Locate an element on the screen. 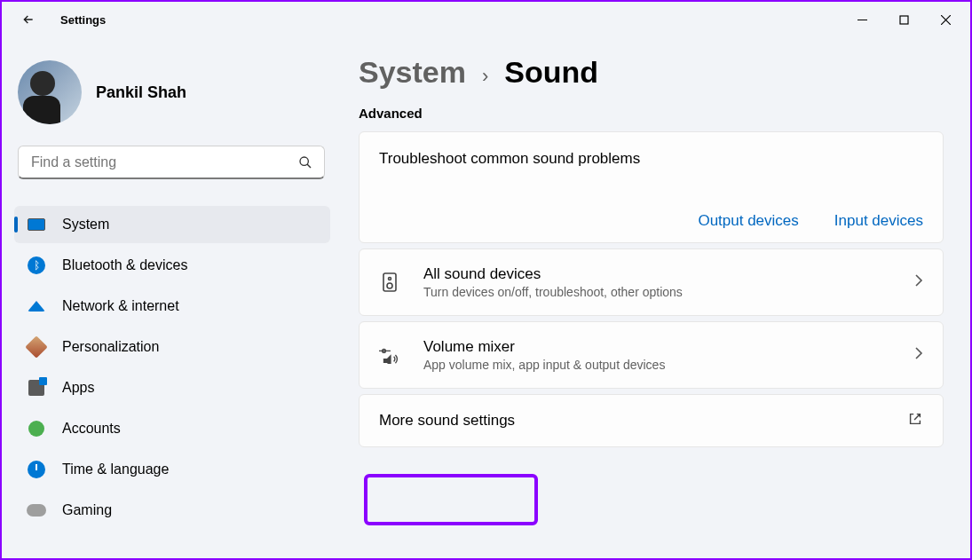 The image size is (972, 560). more-sound-settings-row: More sound settings is located at coordinates (652, 421).